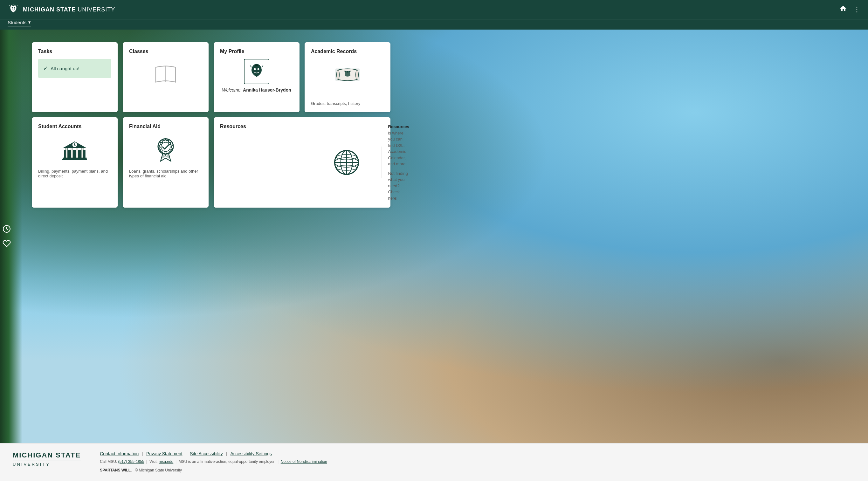 This screenshot has height=481, width=868. What do you see at coordinates (45, 68) in the screenshot?
I see `checkmark-icon: ✓` at bounding box center [45, 68].